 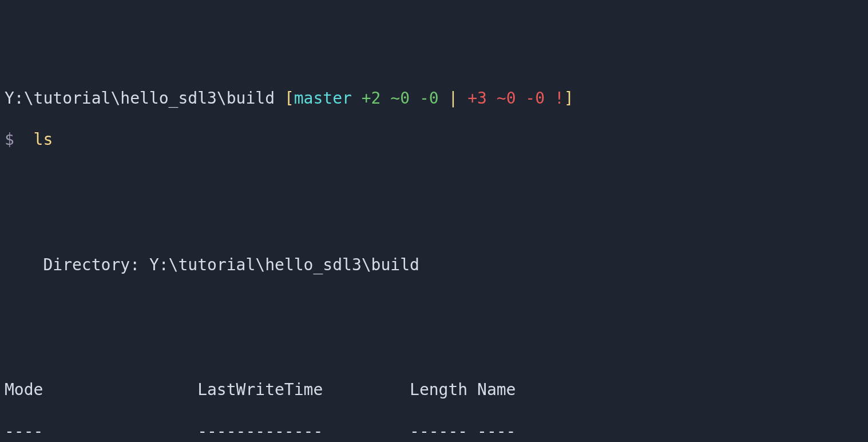 What do you see at coordinates (438, 389) in the screenshot?
I see `header-len: Length` at bounding box center [438, 389].